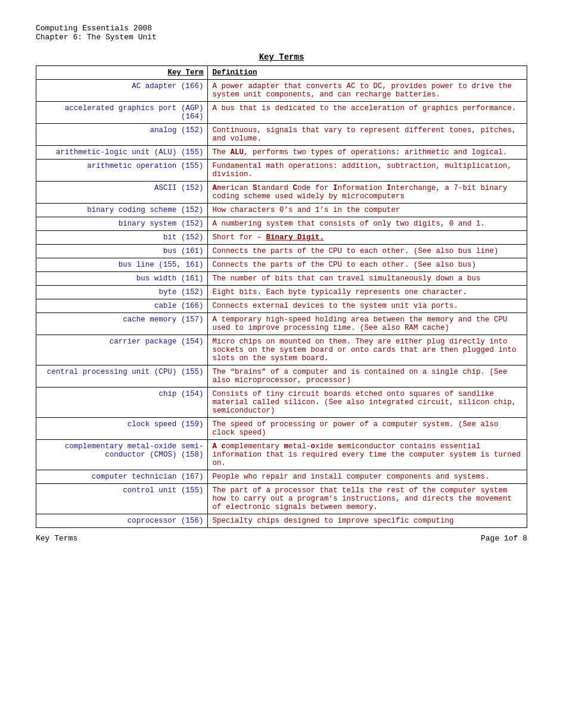 This screenshot has width=563, height=728. What do you see at coordinates (368, 429) in the screenshot?
I see `definition-cell: The speed of processing or power of a co…` at bounding box center [368, 429].